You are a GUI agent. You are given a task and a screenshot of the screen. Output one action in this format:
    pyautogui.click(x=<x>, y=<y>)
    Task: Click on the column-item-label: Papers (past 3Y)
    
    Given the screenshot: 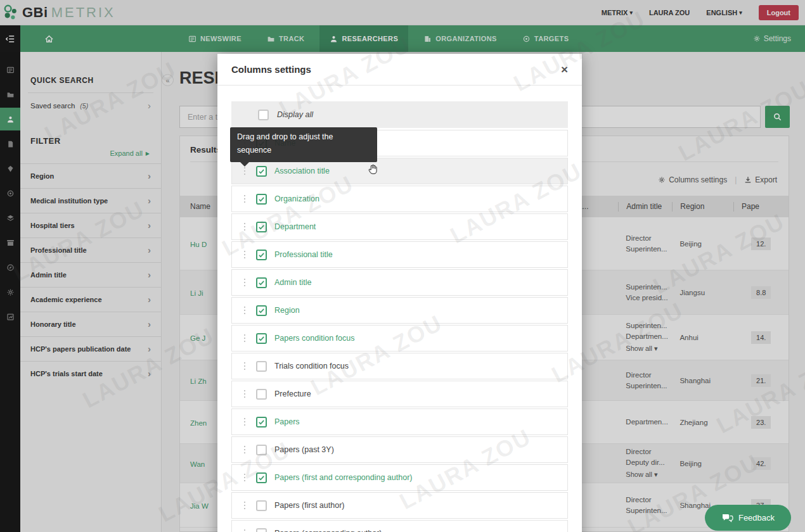 What is the action you would take?
    pyautogui.click(x=304, y=450)
    